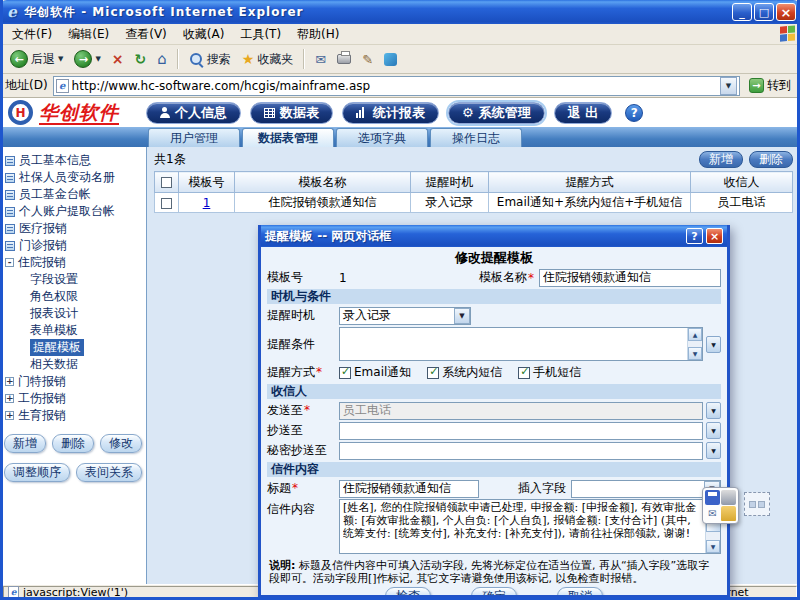 This screenshot has height=600, width=800. Describe the element at coordinates (714, 344) in the screenshot. I see `condition-expand-button: ▼` at that location.